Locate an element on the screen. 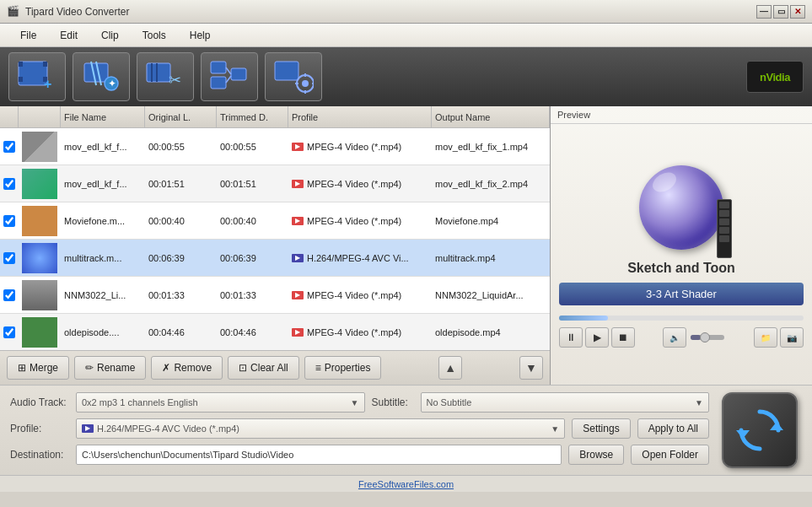 The height and width of the screenshot is (507, 812). convert-button is located at coordinates (760, 430).